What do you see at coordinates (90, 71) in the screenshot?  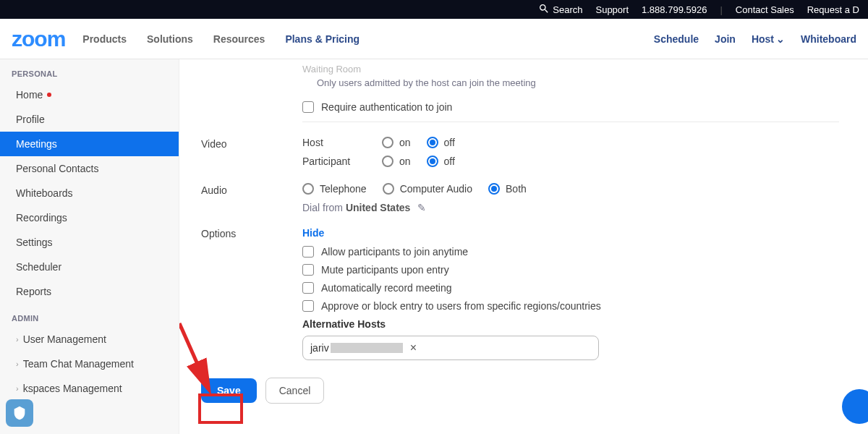 I see `sidebar-section-personal: PERSONAL` at bounding box center [90, 71].